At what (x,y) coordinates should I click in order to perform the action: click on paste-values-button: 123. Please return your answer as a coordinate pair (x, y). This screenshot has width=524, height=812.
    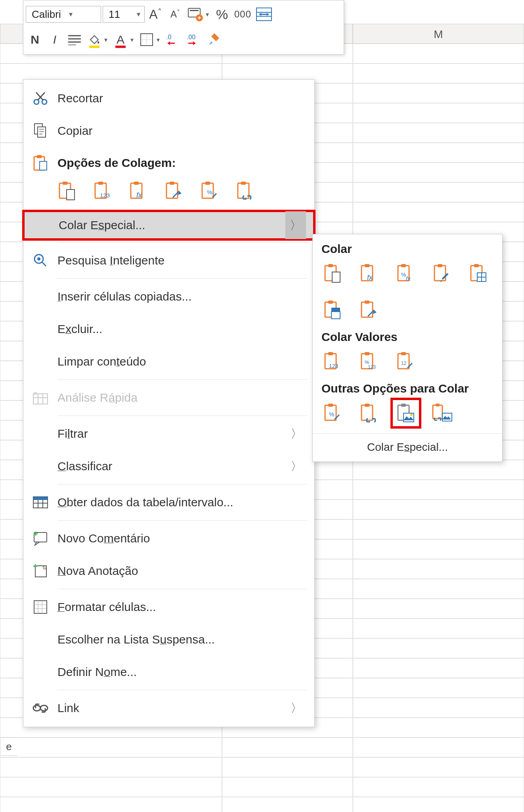
    Looking at the image, I should click on (103, 191).